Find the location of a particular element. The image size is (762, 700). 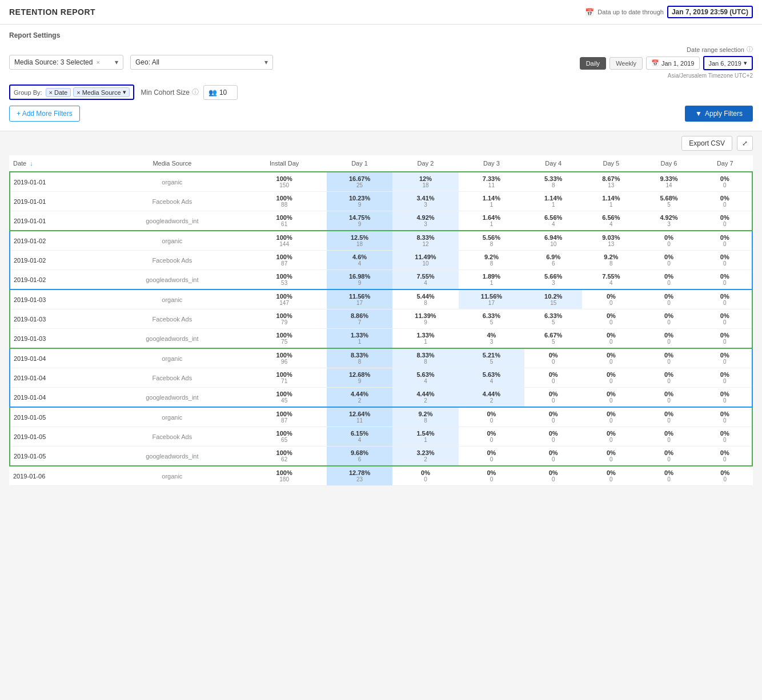

cell-install: 100% 53 is located at coordinates (284, 280).